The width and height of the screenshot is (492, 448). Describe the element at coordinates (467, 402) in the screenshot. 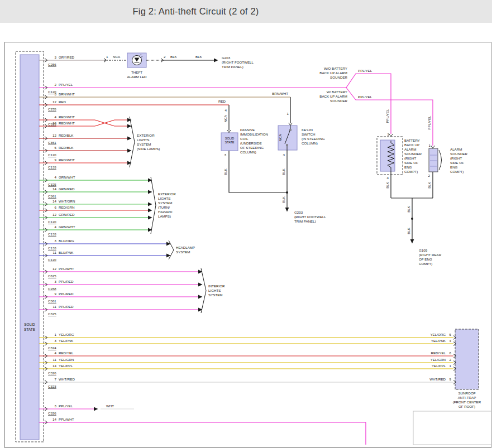

I see `note-text: (FRONT CENTER` at that location.